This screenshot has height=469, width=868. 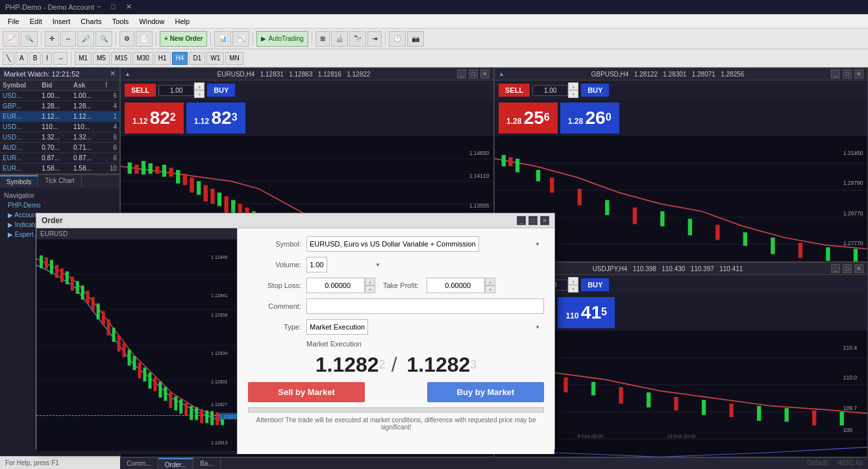 I want to click on modal-close: ✕, so click(x=545, y=221).